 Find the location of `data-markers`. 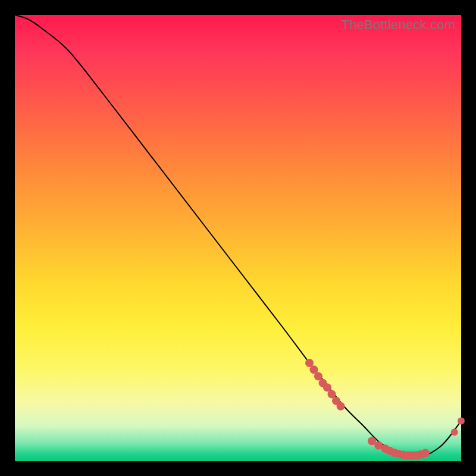

data-markers is located at coordinates (385, 409).